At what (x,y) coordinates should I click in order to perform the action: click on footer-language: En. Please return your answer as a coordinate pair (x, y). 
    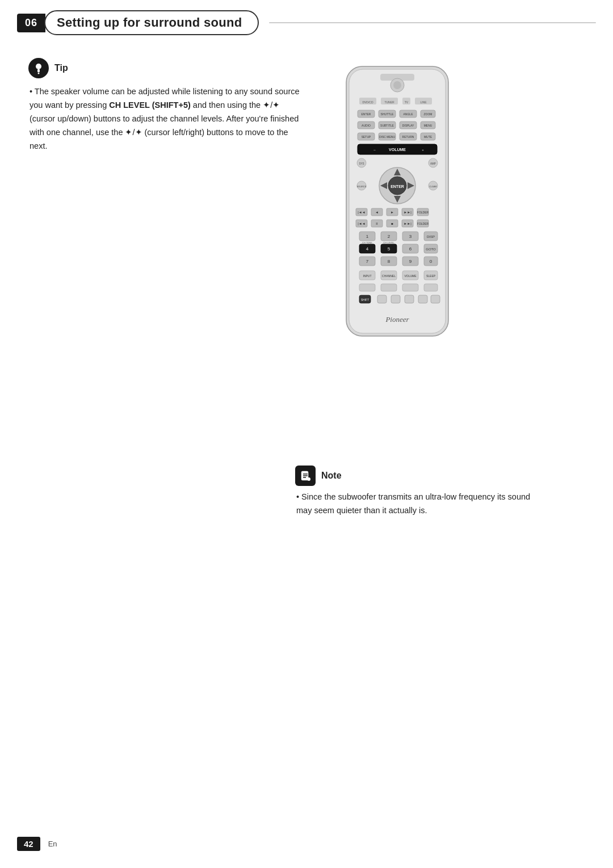
    Looking at the image, I should click on (53, 844).